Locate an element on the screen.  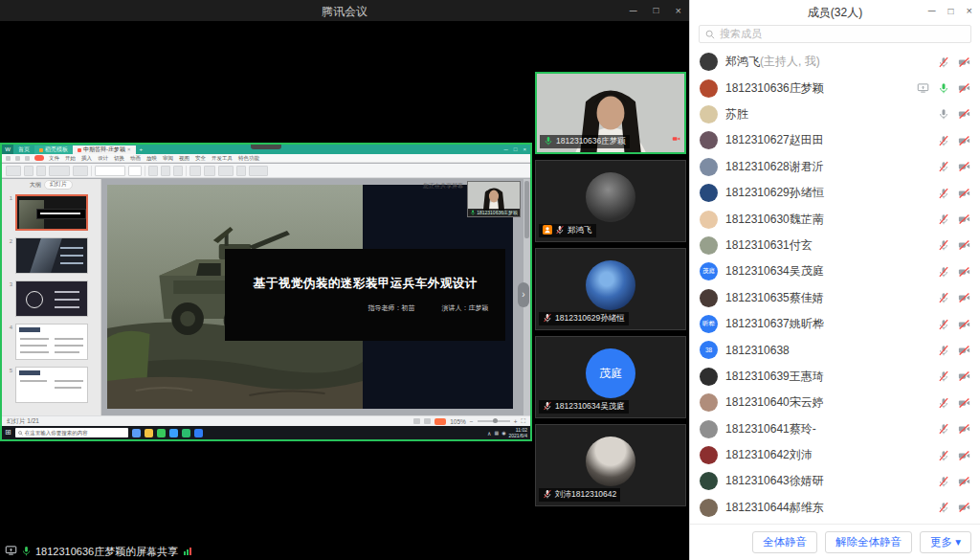
member-row: 茂庭 1812310634吴茂庭 is located at coordinates (835, 272).